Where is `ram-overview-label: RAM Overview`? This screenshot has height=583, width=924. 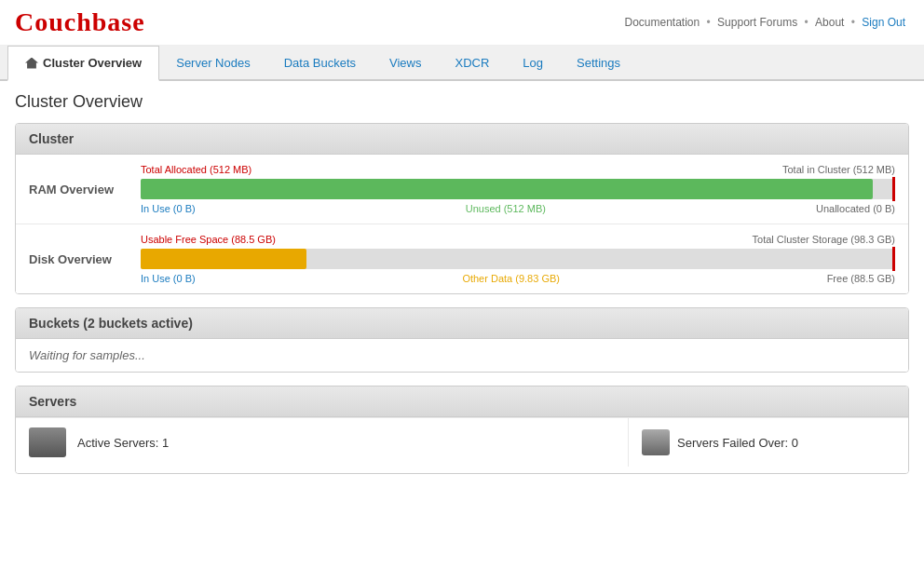
ram-overview-label: RAM Overview is located at coordinates (85, 190).